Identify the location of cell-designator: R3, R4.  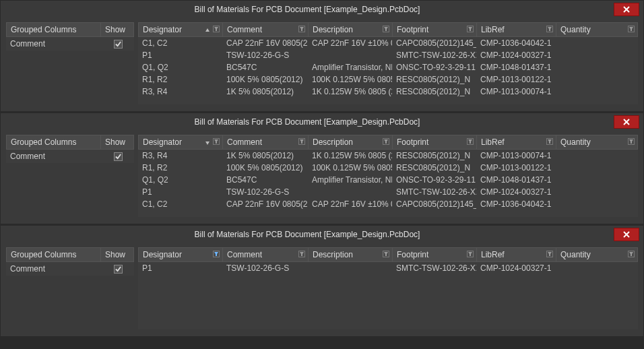
(181, 156).